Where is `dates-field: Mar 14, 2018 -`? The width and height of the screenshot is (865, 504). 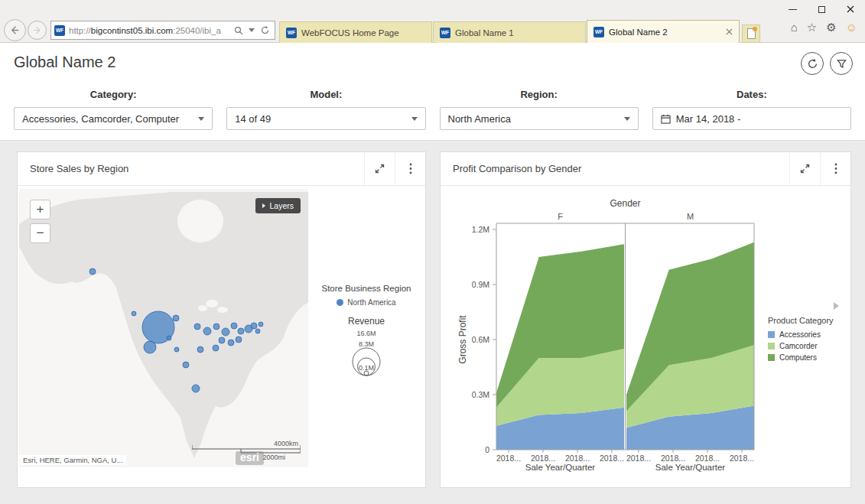
dates-field: Mar 14, 2018 - is located at coordinates (752, 119).